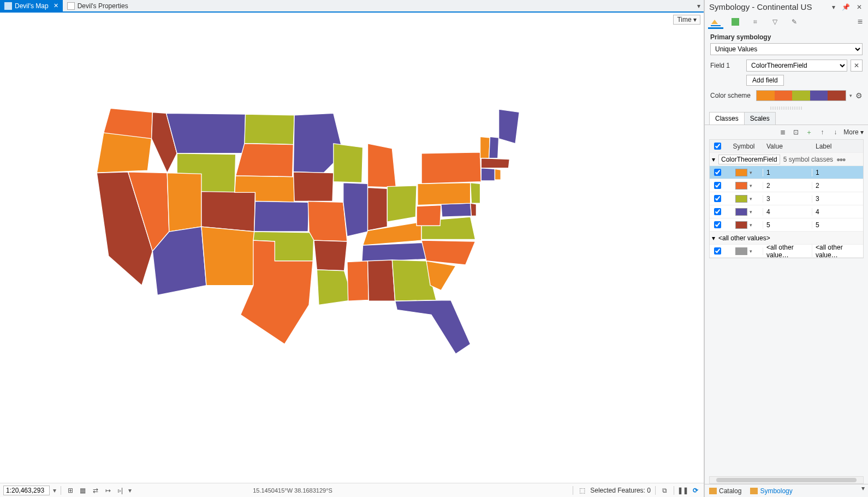 This screenshot has width=868, height=497. Describe the element at coordinates (293, 490) in the screenshot. I see `coordinate-readout: 15.1450415°W 38.1683129°S` at that location.